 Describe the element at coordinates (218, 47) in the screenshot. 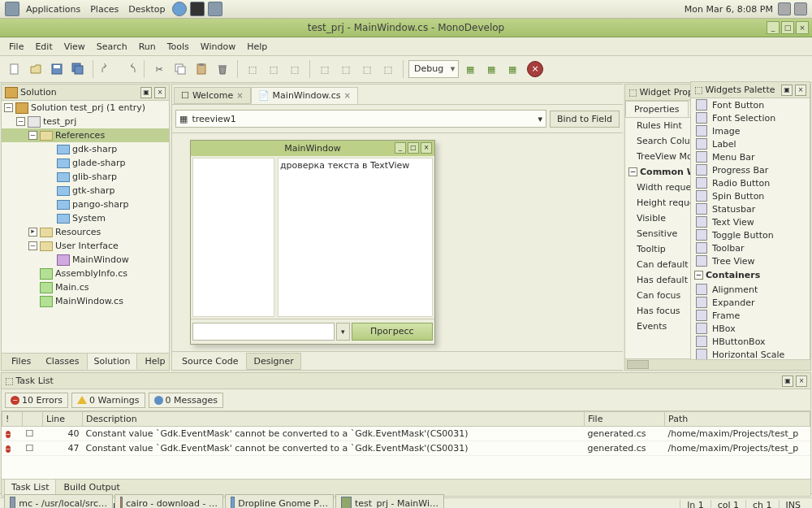

I see `menu-window: Window` at that location.